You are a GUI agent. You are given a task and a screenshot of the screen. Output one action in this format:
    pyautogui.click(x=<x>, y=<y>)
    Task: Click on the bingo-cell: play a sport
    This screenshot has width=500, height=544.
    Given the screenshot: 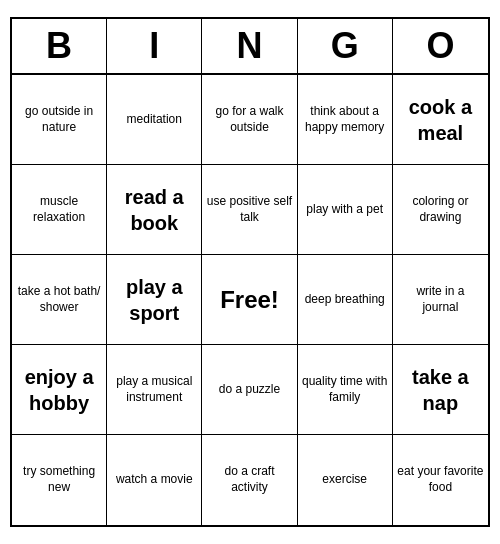 What is the action you would take?
    pyautogui.click(x=154, y=300)
    